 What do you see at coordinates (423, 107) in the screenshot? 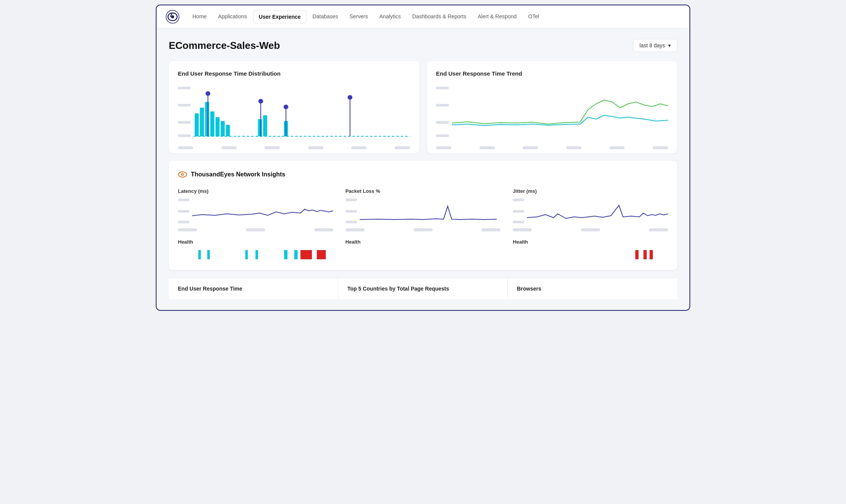
I see `charts-row: End User Response Time Distribution` at bounding box center [423, 107].